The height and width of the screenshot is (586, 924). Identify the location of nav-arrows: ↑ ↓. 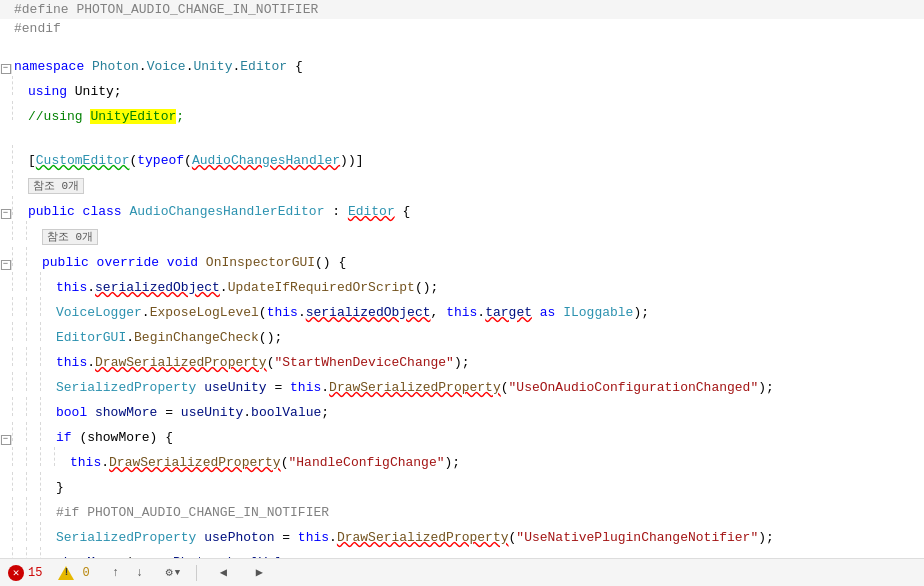
(128, 573).